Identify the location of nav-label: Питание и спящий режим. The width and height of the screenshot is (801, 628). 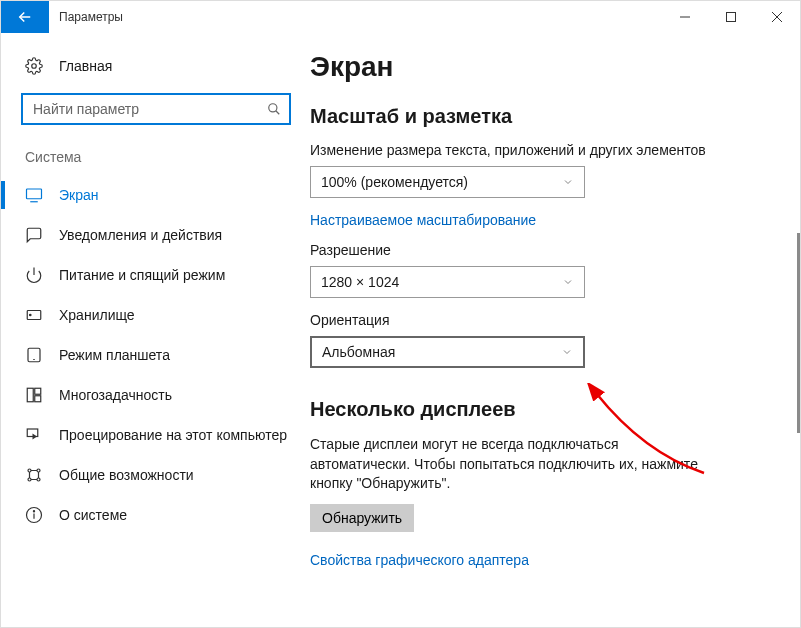
(142, 275).